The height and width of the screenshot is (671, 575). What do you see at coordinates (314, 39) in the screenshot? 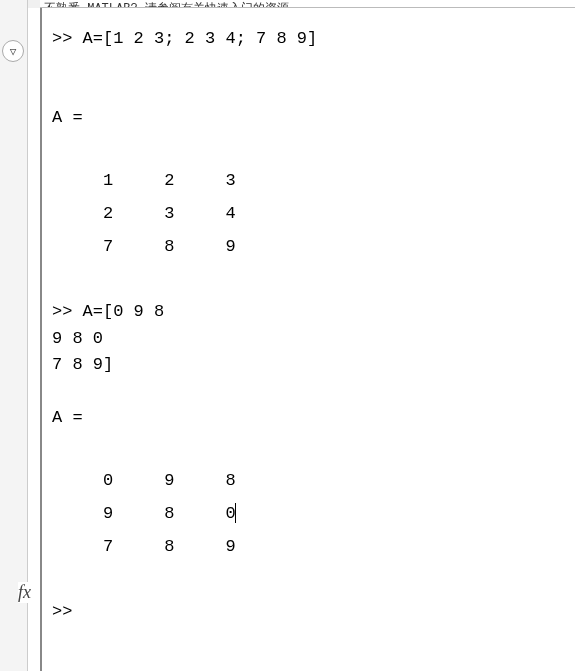
I see `command-input-1: >> A=[1 2 3; 2 3 4; 7 8 9]` at bounding box center [314, 39].